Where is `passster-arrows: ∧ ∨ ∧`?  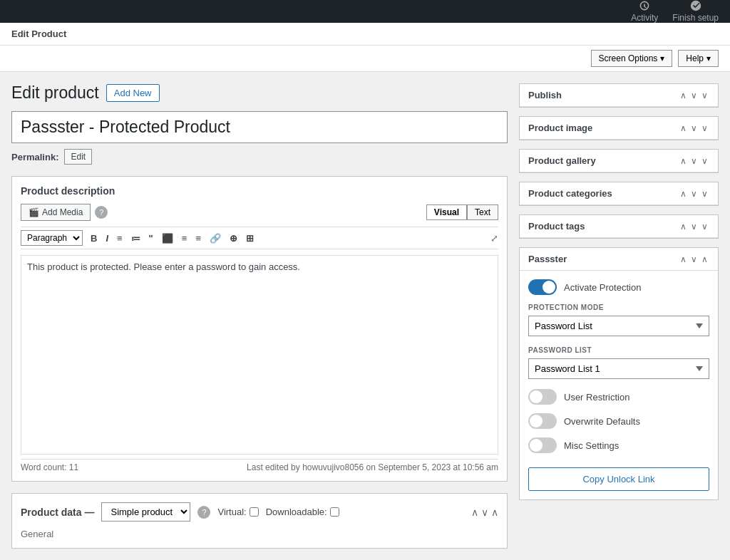 passster-arrows: ∧ ∨ ∧ is located at coordinates (694, 259).